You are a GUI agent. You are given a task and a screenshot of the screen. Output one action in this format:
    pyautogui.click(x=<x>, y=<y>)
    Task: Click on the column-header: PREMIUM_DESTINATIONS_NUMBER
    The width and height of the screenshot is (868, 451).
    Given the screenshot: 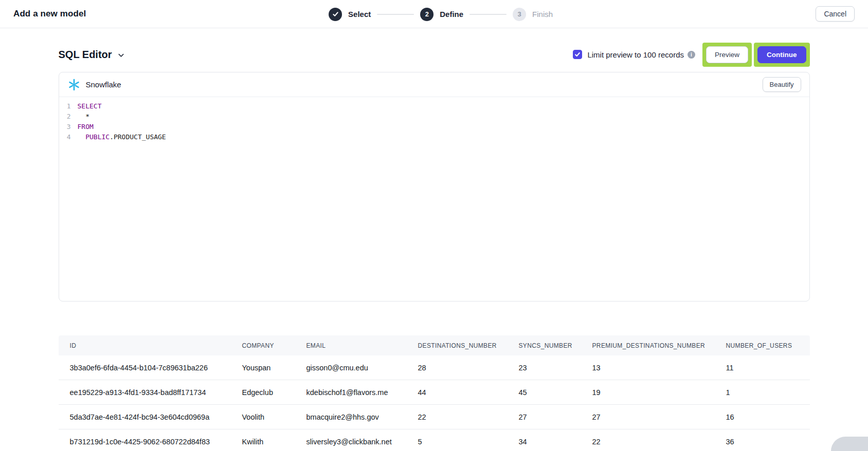 What is the action you would take?
    pyautogui.click(x=659, y=346)
    